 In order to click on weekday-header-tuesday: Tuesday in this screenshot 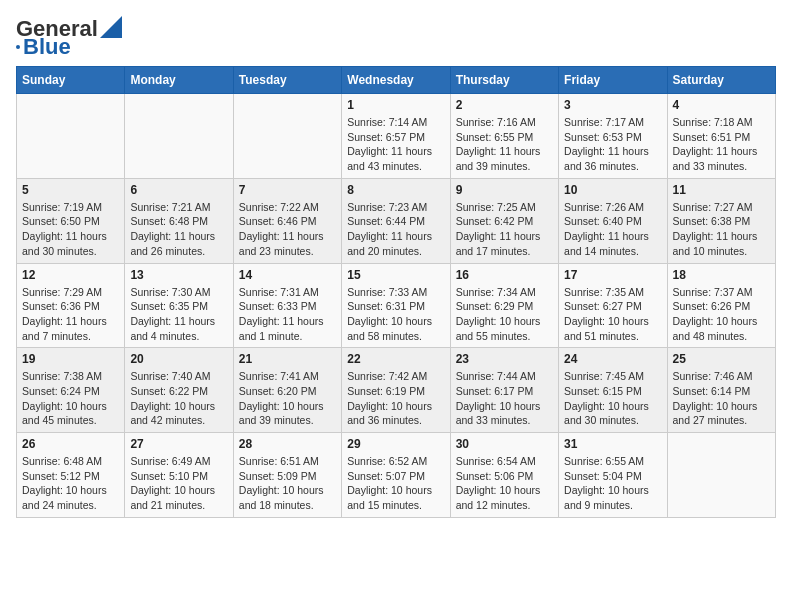, I will do `click(287, 80)`.